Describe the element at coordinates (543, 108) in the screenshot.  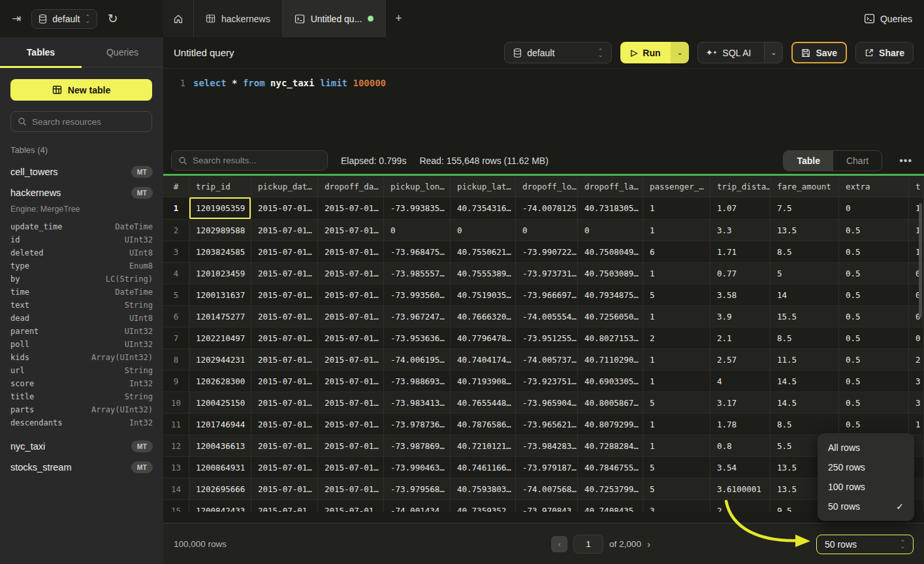
I see `sql-editor: 1 select * from nyc_taxi limit 100000` at that location.